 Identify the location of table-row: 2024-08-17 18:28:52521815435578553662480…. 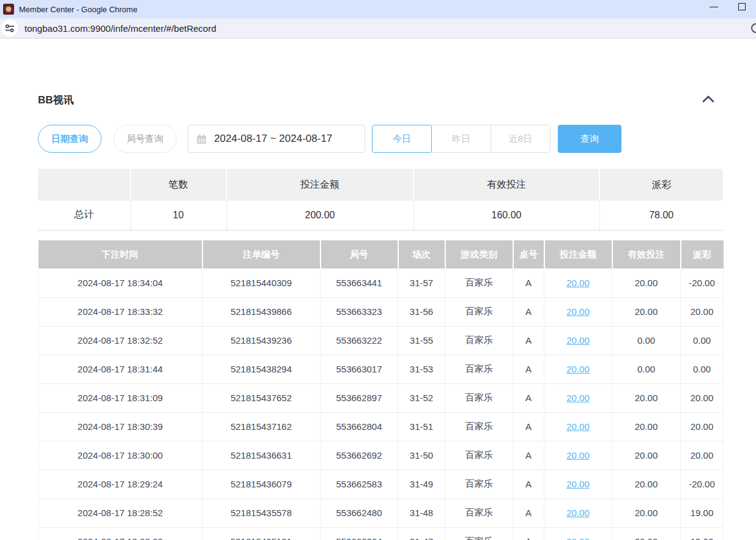
(381, 512).